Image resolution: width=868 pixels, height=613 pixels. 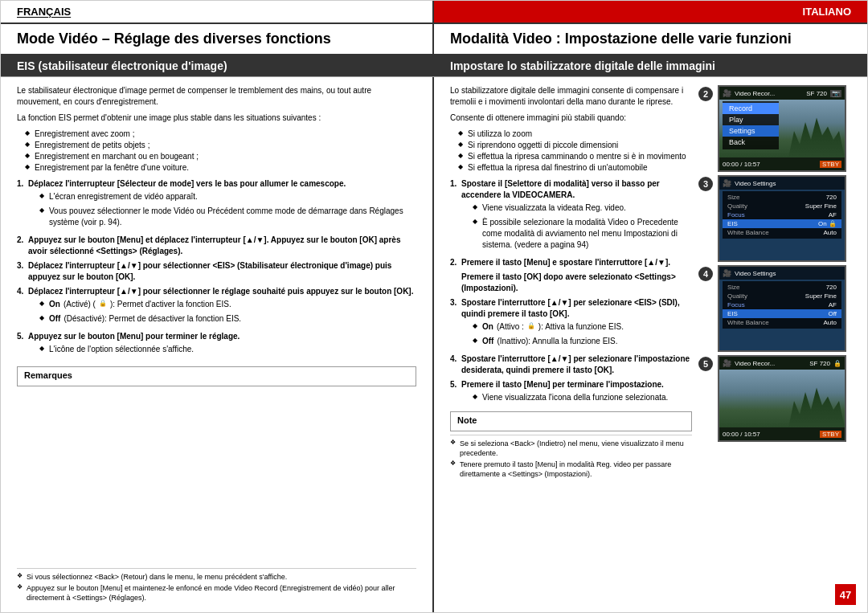 I want to click on setting-quality-3: Quality Super Fine, so click(x=782, y=206).